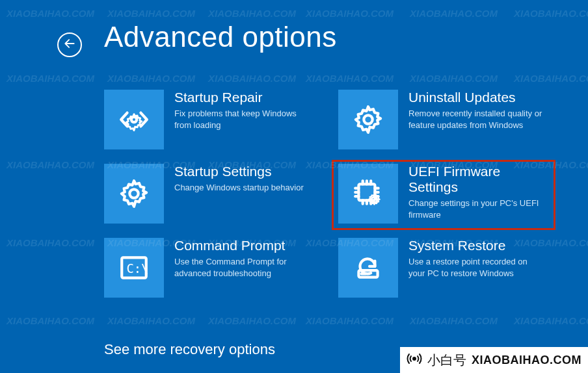 The width and height of the screenshot is (588, 373). Describe the element at coordinates (243, 246) in the screenshot. I see `tile-title: Command Prompt` at that location.